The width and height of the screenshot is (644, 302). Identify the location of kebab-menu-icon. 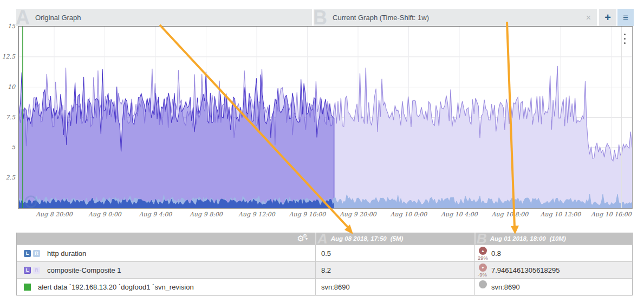
(625, 39).